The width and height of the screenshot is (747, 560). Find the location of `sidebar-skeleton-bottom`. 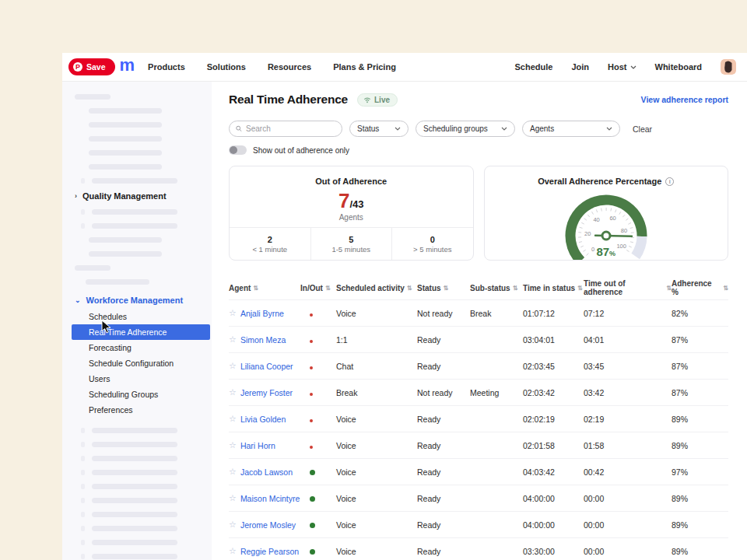

sidebar-skeleton-bottom is located at coordinates (137, 488).